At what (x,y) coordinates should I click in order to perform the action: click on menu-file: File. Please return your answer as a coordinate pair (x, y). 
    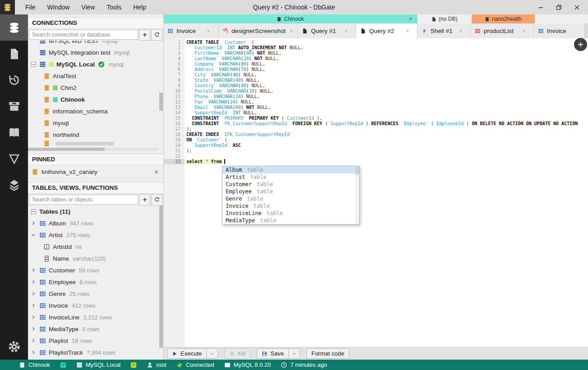
    Looking at the image, I should click on (31, 7).